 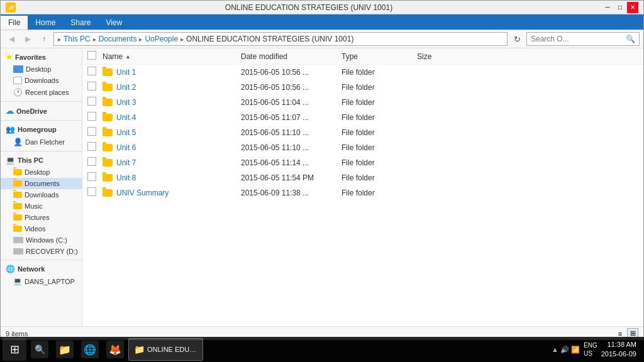 I want to click on sidebar-item-videos: Videos, so click(x=42, y=229).